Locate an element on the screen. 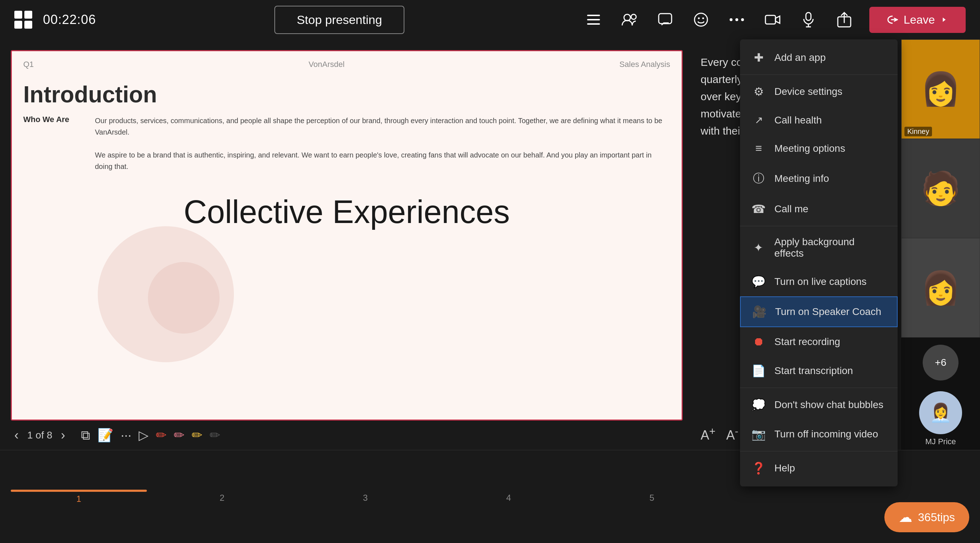 The image size is (980, 543). meeting-info-icon: ⓘ is located at coordinates (759, 179).